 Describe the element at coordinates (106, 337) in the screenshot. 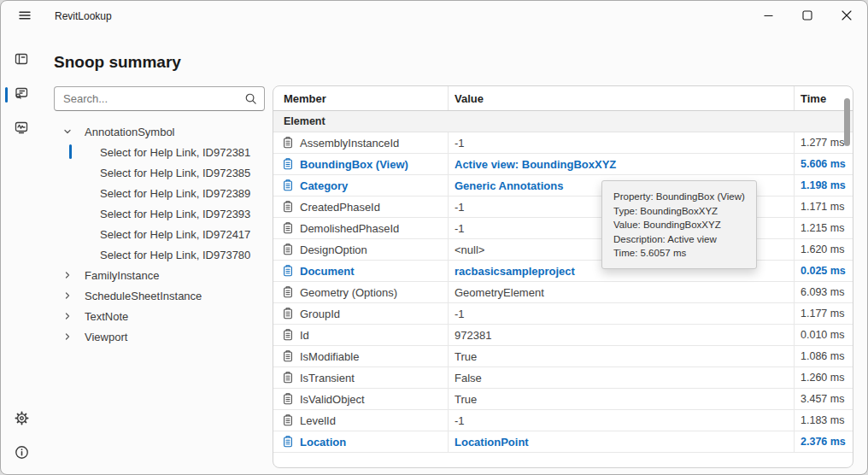

I see `tree-item-label: Viewport` at that location.